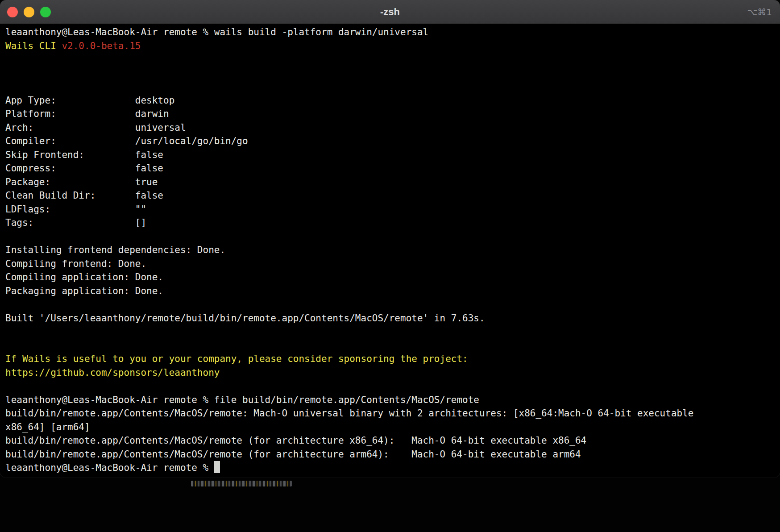 The image size is (780, 532). I want to click on terminal-line: Clean Build Dir: false, so click(390, 195).